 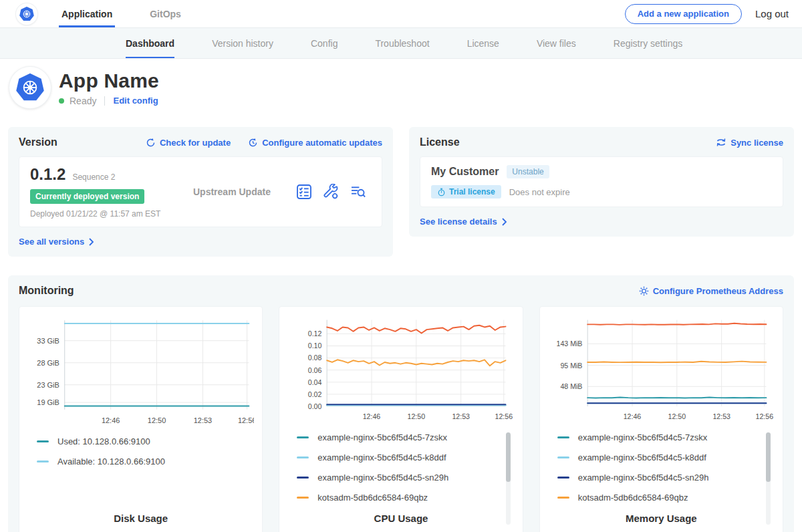 What do you see at coordinates (94, 177) in the screenshot?
I see `sequence-label: Sequence 2` at bounding box center [94, 177].